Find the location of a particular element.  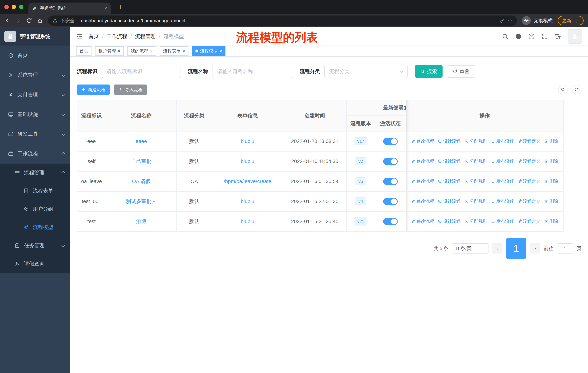

tab-close-icon: × is located at coordinates (106, 8).